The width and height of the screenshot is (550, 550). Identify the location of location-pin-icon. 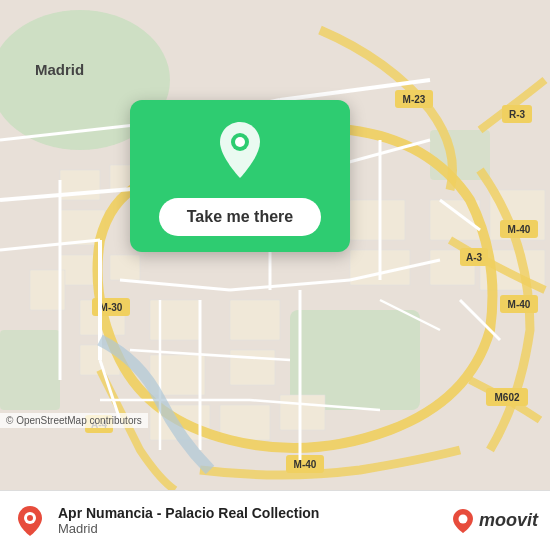
(240, 150).